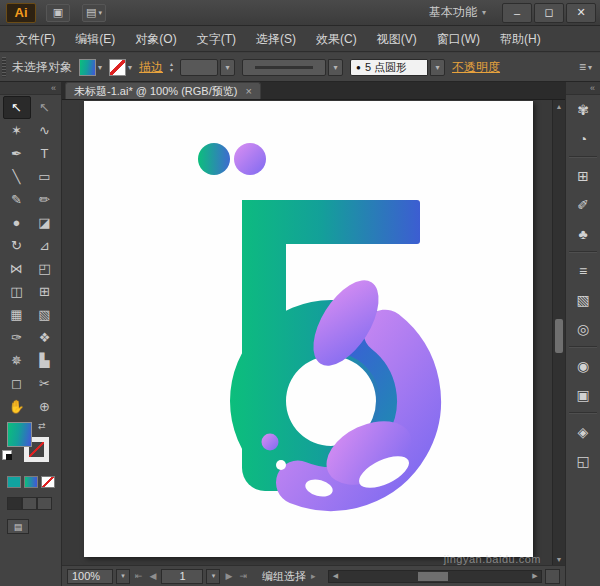 Image resolution: width=600 pixels, height=586 pixels. I want to click on close-button: ✕, so click(581, 13).